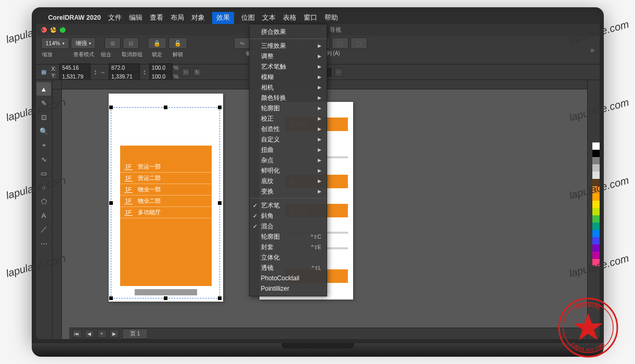  I want to click on curve-tool: ∿, so click(44, 159).